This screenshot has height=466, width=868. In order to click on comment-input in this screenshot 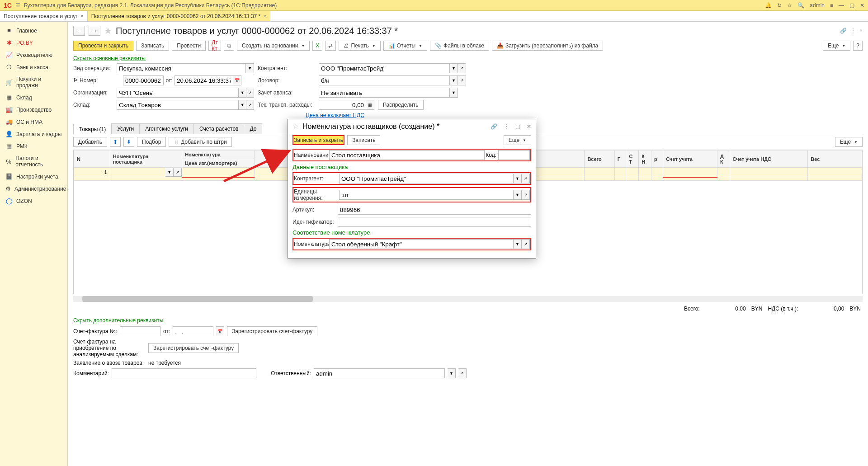, I will do `click(184, 373)`.